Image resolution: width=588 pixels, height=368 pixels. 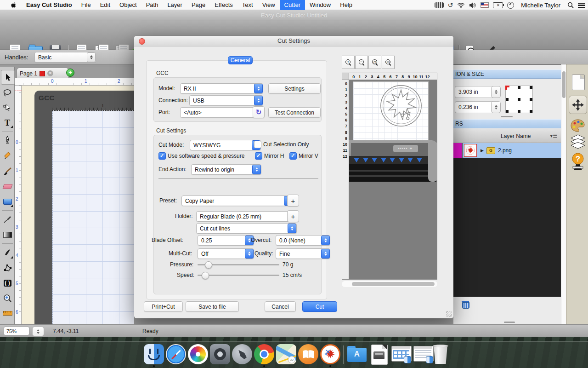 What do you see at coordinates (294, 88) in the screenshot?
I see `settings-button: Settings` at bounding box center [294, 88].